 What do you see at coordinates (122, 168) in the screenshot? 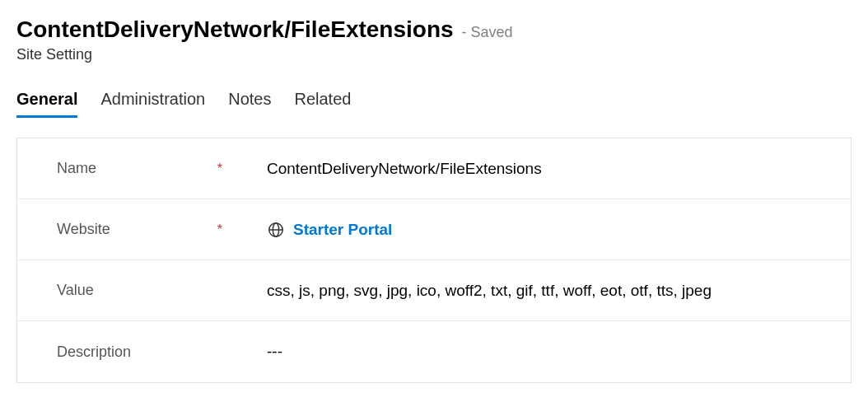
I see `field-label-name: Name *` at bounding box center [122, 168].